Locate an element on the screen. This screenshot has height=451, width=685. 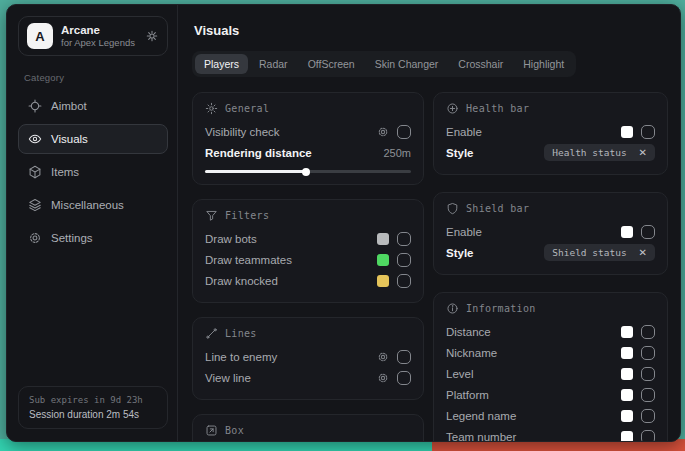
option-row-draw-teammates: Draw teammates is located at coordinates (308, 260).